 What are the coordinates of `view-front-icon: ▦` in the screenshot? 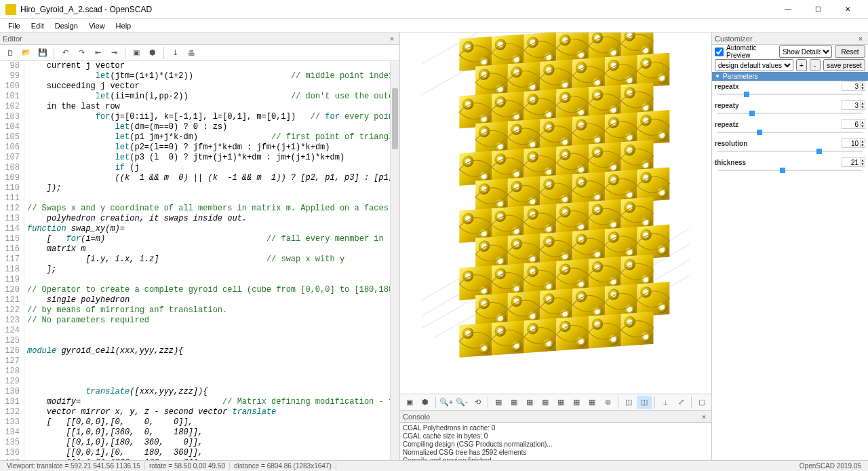 It's located at (561, 402).